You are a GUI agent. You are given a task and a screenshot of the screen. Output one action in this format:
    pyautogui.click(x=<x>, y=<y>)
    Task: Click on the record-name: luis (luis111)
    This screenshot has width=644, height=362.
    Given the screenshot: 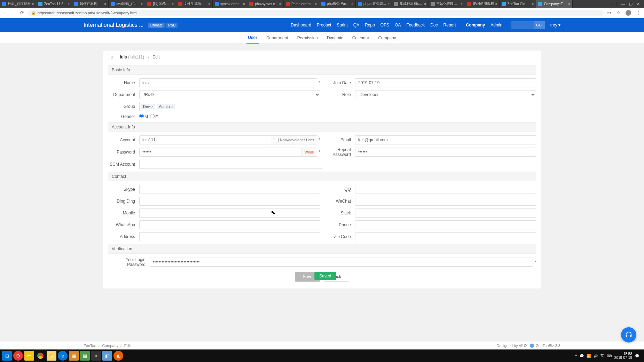 What is the action you would take?
    pyautogui.click(x=132, y=57)
    